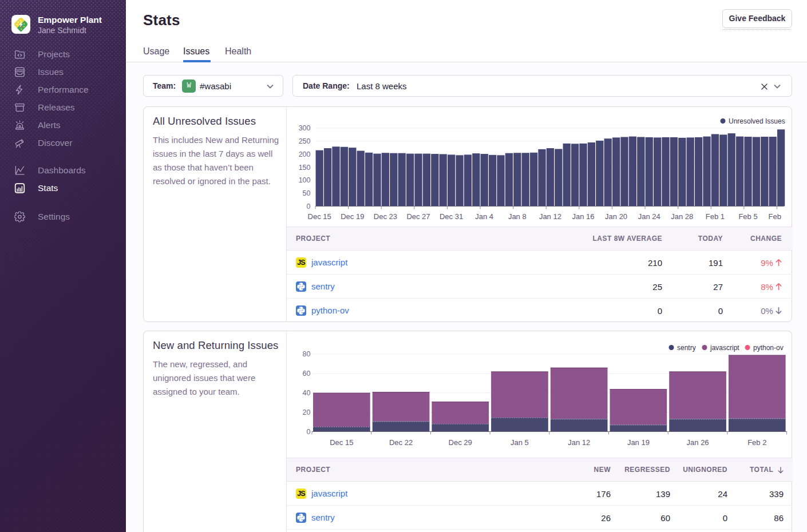  What do you see at coordinates (747, 216) in the screenshot?
I see `svg-text: Feb 5` at bounding box center [747, 216].